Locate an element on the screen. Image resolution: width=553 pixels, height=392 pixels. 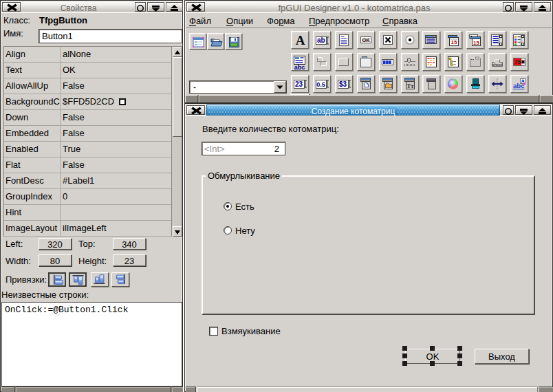
svg-text: $3 is located at coordinates (343, 84).